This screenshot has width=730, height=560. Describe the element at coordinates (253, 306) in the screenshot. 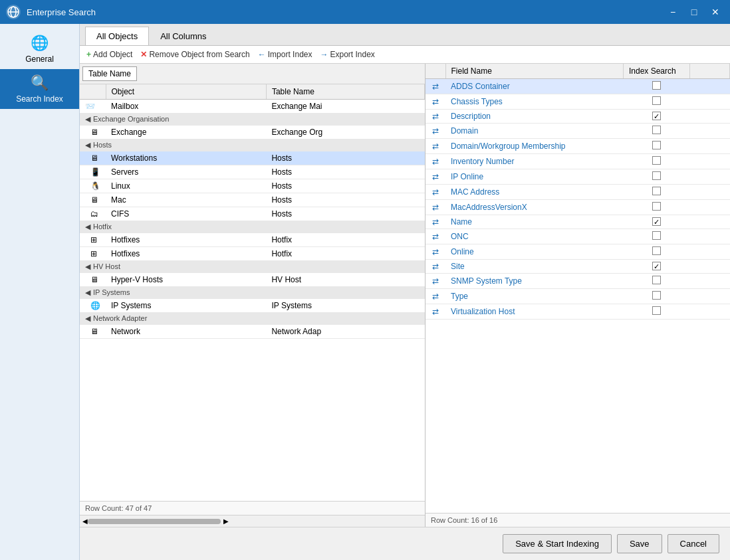

I see `table-row: 🌐 IP Systems IP Systems` at that location.